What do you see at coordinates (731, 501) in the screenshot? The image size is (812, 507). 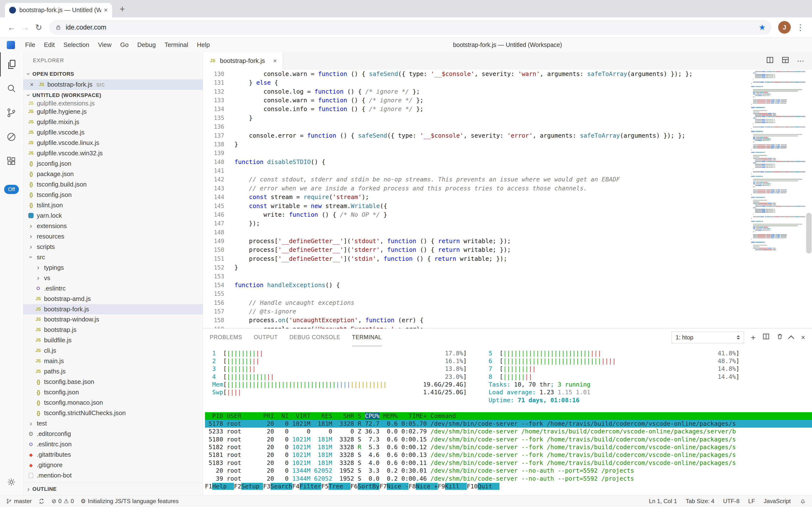 I see `encoding-indicator: UTF-8` at bounding box center [731, 501].